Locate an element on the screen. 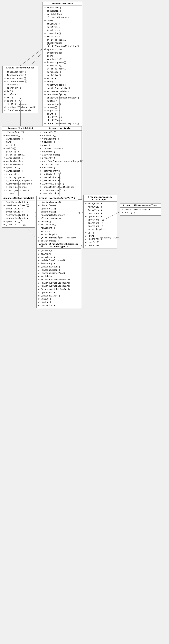  item: + ~VariableRef() is located at coordinates (20, 132).